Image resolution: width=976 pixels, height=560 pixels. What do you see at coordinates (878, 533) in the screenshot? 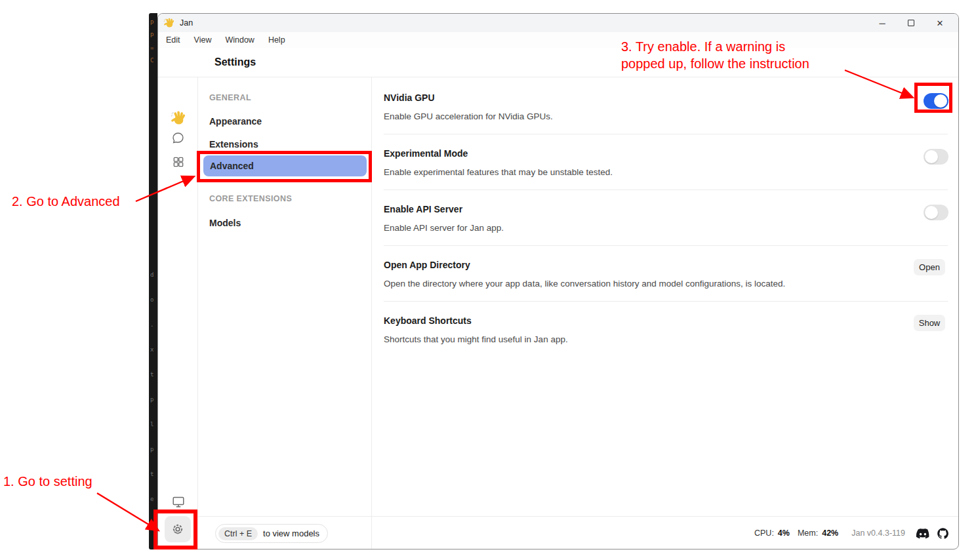
I see `app-version: Jan v0.4.3-119` at bounding box center [878, 533].